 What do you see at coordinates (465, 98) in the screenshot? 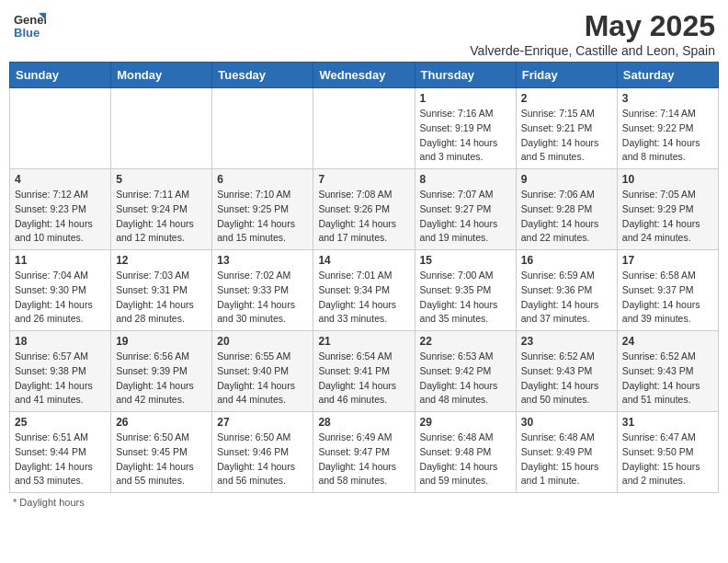
I see `day-number: 1` at bounding box center [465, 98].